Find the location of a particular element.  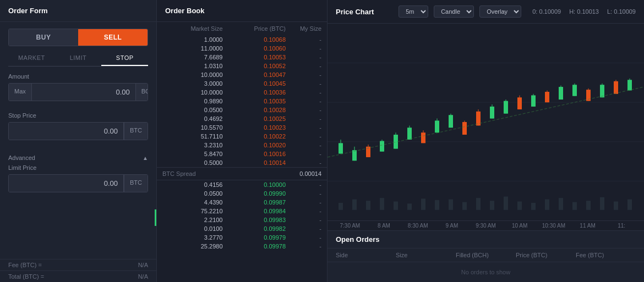

ask-price: 0.10036 is located at coordinates (258, 92).